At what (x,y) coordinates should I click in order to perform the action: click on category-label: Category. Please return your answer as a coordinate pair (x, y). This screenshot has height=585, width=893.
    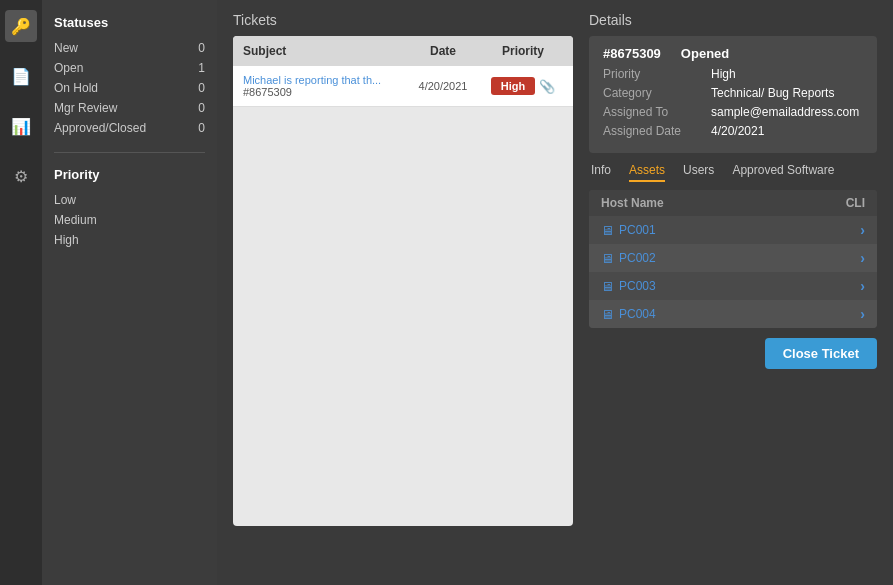
    Looking at the image, I should click on (653, 93).